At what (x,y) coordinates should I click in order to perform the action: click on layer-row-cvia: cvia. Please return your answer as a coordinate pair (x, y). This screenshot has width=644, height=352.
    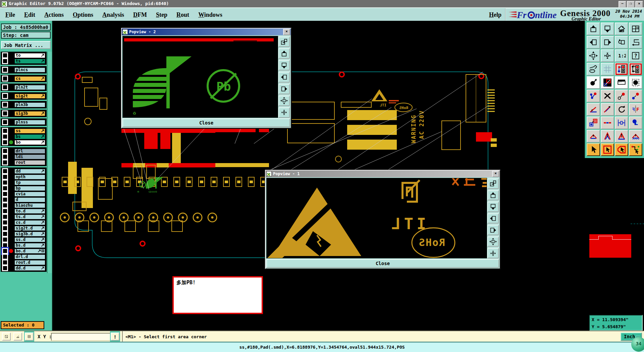
    Looking at the image, I should click on (23, 194).